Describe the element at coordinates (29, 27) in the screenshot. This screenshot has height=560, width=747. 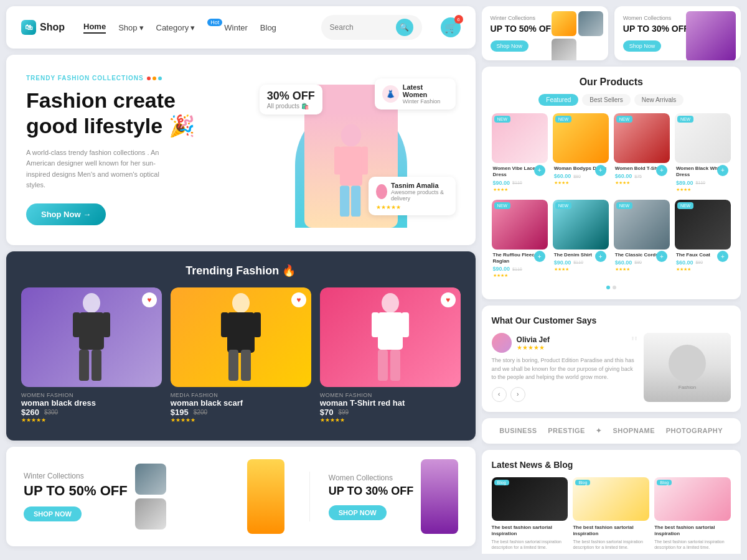
I see `logo-icon: 🛍` at that location.